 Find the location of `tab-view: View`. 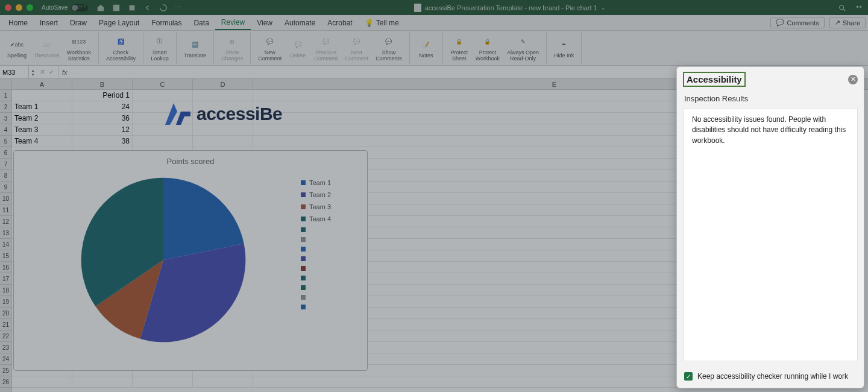

tab-view: View is located at coordinates (265, 23).